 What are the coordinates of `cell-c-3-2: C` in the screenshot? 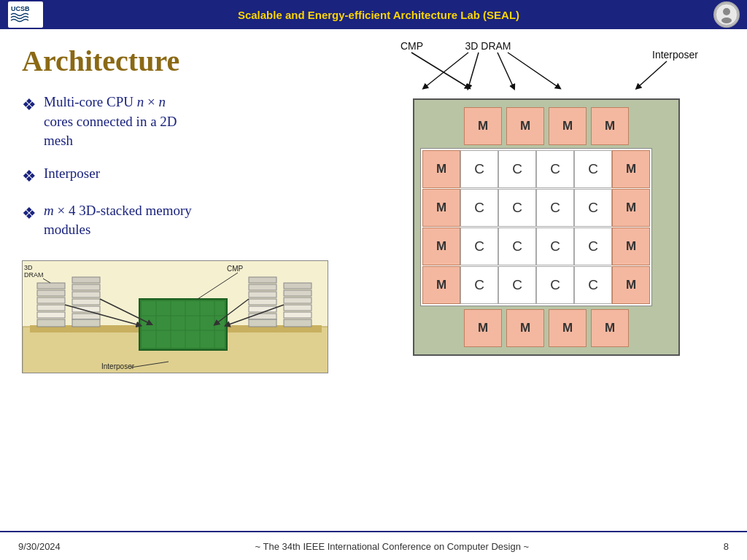 It's located at (517, 246).